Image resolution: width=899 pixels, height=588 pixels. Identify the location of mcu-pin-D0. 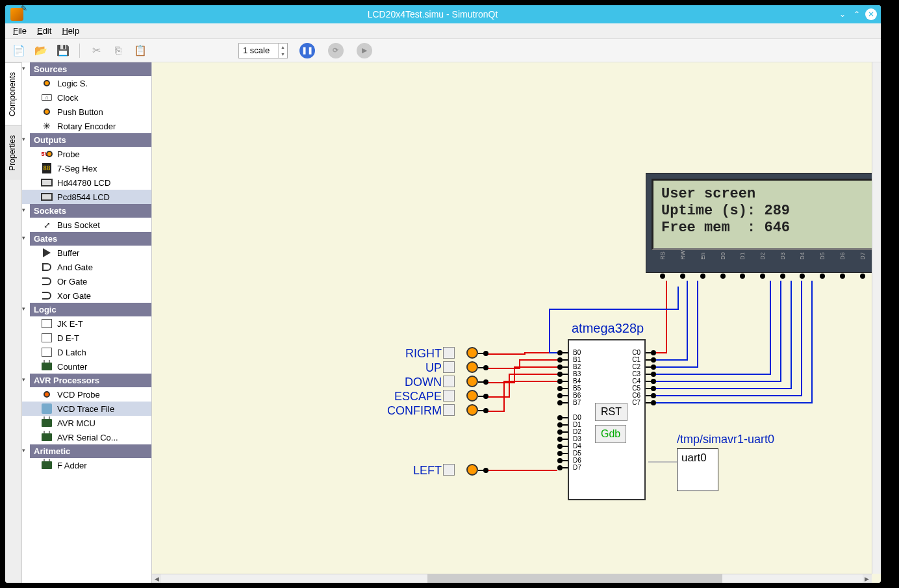
(565, 418).